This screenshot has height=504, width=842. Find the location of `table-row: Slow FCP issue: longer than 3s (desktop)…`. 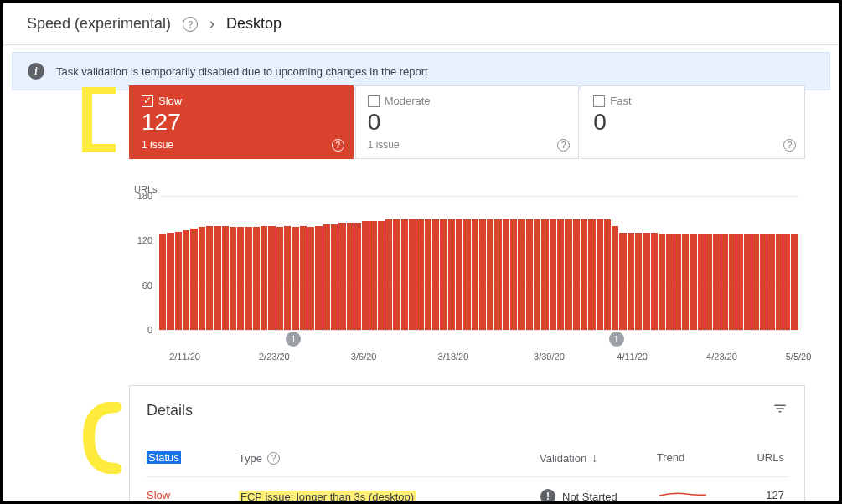

table-row: Slow FCP issue: longer than 3s (desktop)… is located at coordinates (467, 491).